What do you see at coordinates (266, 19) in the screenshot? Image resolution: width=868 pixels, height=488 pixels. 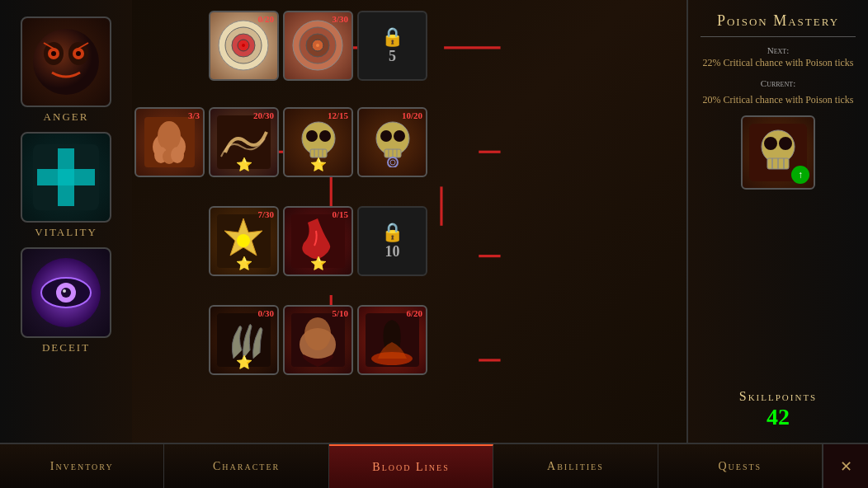 I see `node-counter-target1: 0/20` at bounding box center [266, 19].